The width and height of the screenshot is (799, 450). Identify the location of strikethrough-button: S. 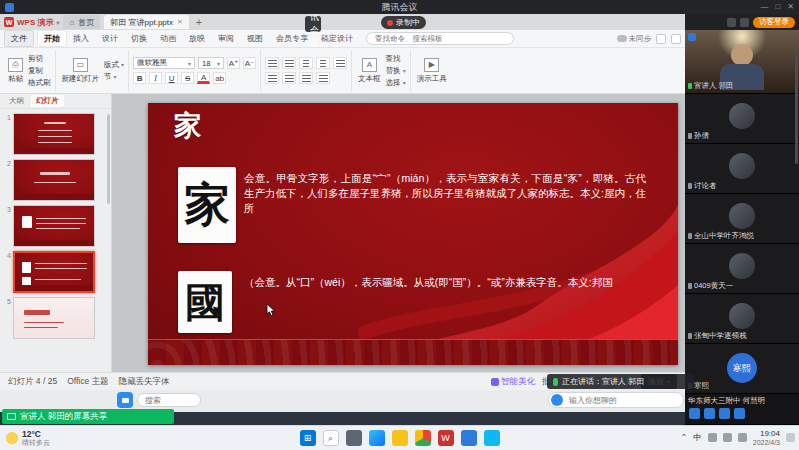
(188, 78).